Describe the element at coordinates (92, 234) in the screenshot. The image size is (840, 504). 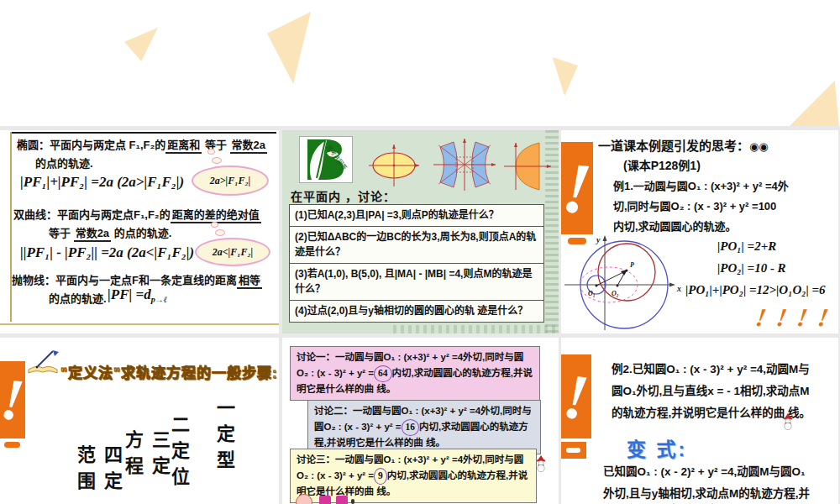
I see `hyperbola-def-underline2: 常数2a` at that location.